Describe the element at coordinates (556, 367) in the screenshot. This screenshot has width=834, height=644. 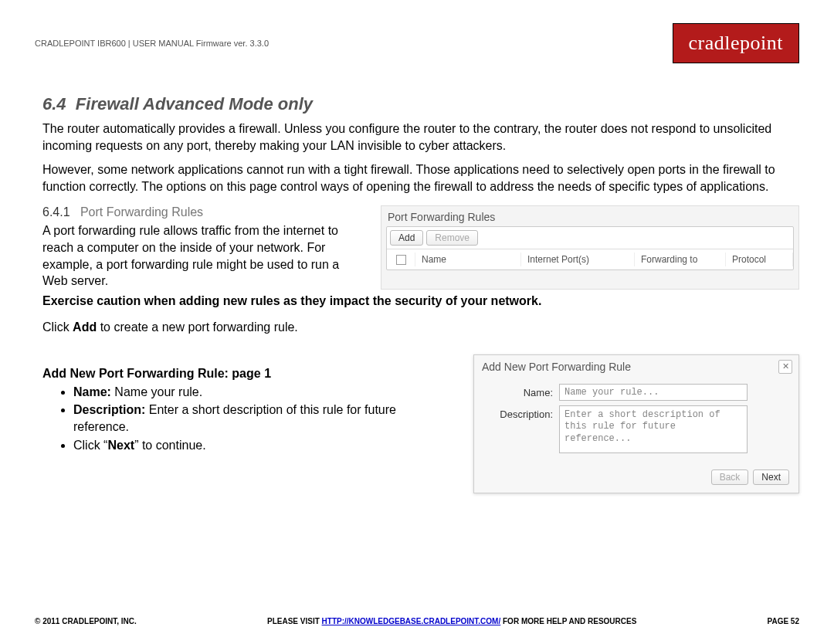
I see `dialog-title: Add New Port Forwarding Rule` at that location.